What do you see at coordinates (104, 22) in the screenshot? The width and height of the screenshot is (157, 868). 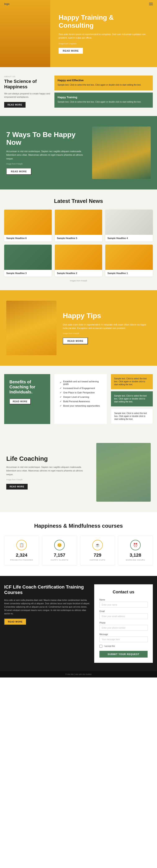 I see `hero-title: Happy Training & Consulting` at bounding box center [104, 22].